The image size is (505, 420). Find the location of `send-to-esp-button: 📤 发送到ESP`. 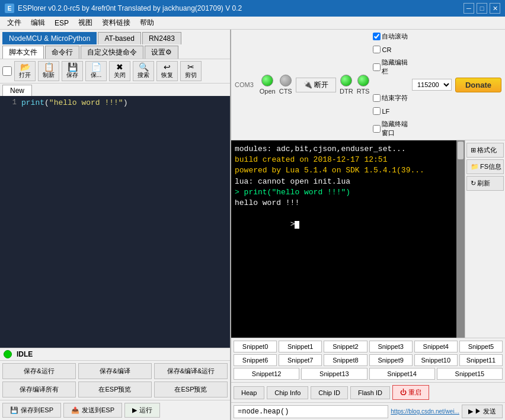

send-to-esp-button: 📤 发送到ESP is located at coordinates (92, 410).